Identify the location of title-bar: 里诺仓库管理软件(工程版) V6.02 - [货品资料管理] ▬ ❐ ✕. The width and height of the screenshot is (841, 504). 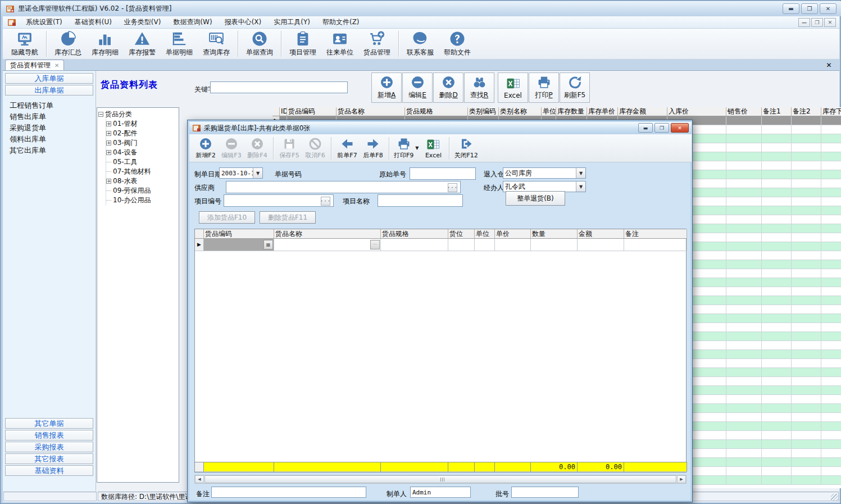
(421, 9).